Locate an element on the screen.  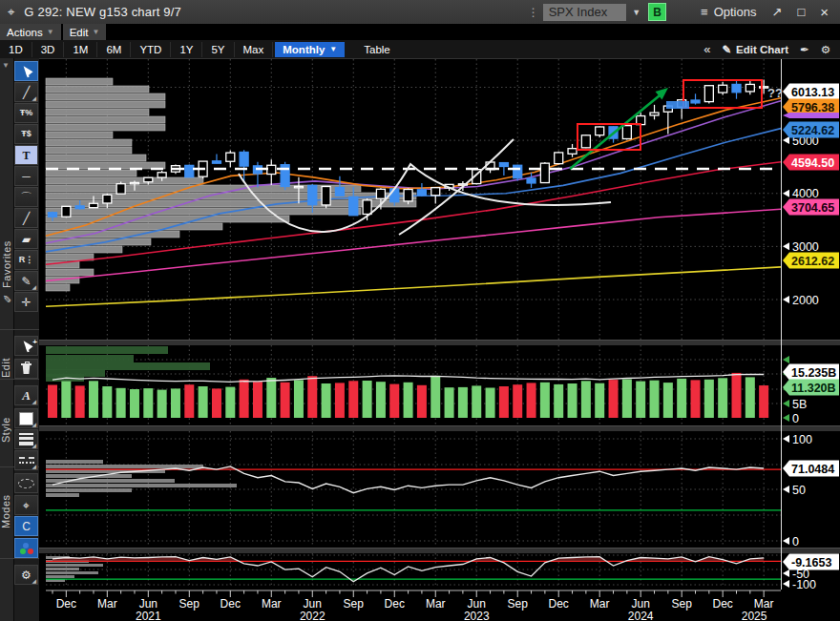
color-swatch-tool: ◢ is located at coordinates (27, 418).